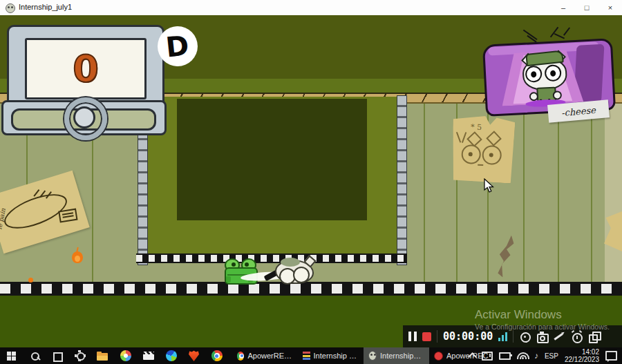  What do you see at coordinates (614, 193) in the screenshot?
I see `wall-light-strip` at bounding box center [614, 193].